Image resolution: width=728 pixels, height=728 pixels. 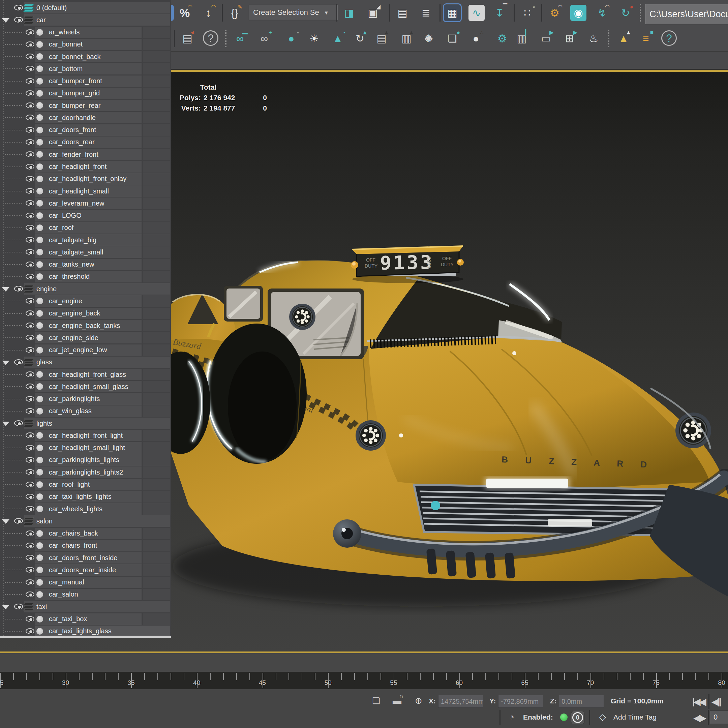 I want to click on teapot-render-icon: ♨, so click(x=594, y=38).